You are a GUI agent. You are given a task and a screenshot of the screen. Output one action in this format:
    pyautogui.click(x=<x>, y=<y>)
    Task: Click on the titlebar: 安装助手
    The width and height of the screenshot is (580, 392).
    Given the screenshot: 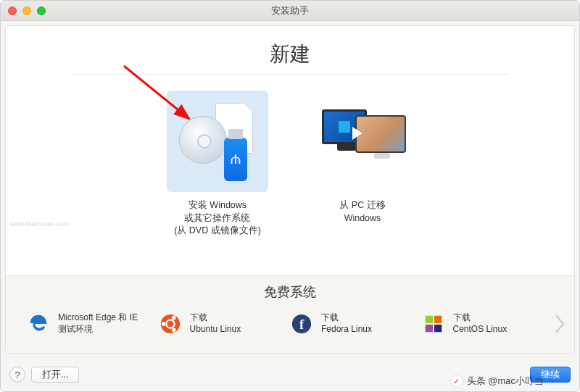 What is the action you would take?
    pyautogui.click(x=290, y=11)
    